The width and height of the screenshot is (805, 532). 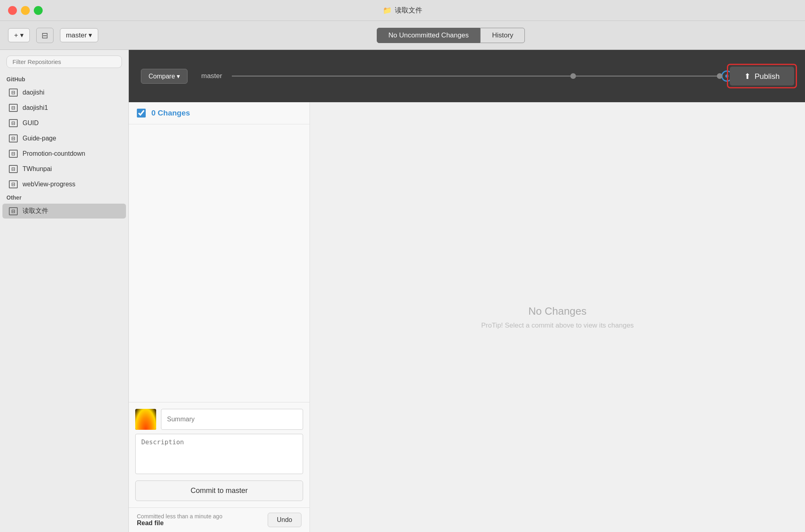 What do you see at coordinates (38, 10) in the screenshot?
I see `maximize-button` at bounding box center [38, 10].